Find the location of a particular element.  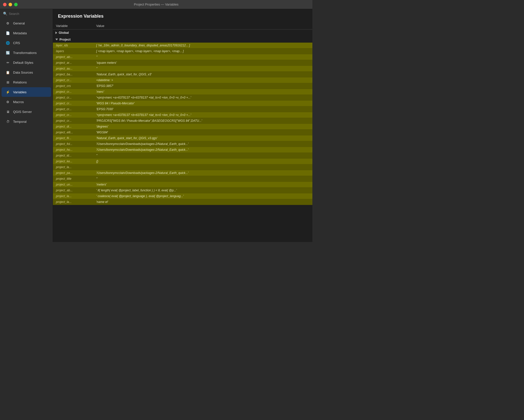

table-row: project_fil...'Natural_Earth_quick_start… is located at coordinates (183, 138).